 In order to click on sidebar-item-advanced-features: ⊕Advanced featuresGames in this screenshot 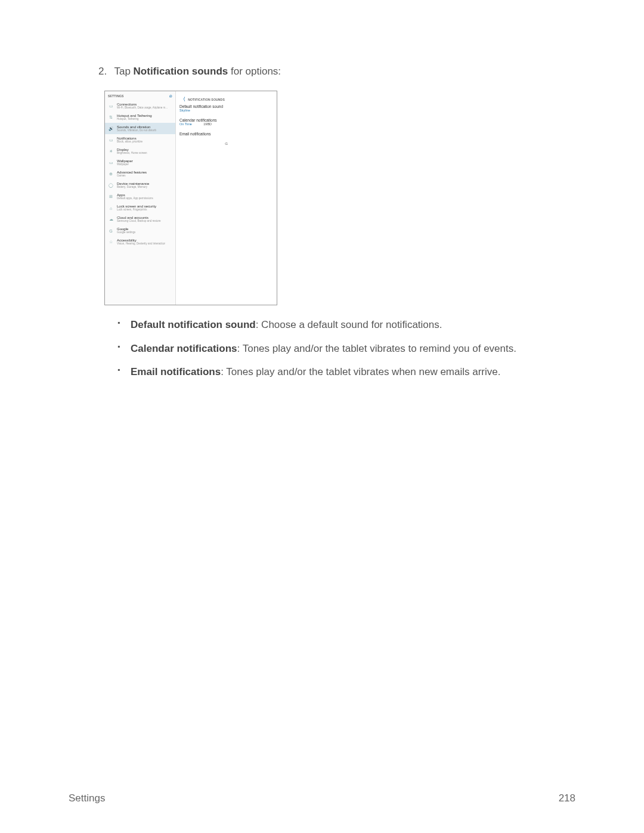, I will do `click(140, 174)`.